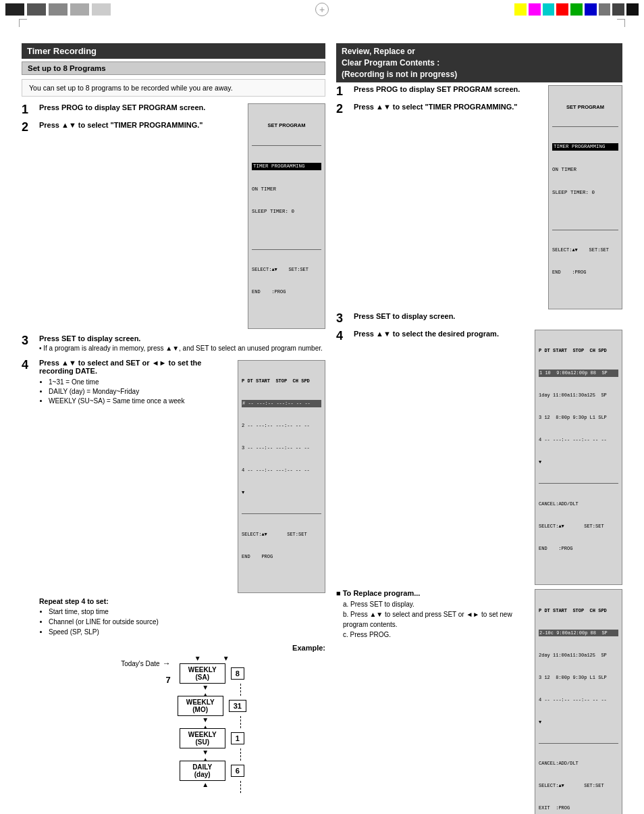  What do you see at coordinates (286, 166) in the screenshot?
I see `screen1-line1: TIMER PROGRAMMING` at bounding box center [286, 166].